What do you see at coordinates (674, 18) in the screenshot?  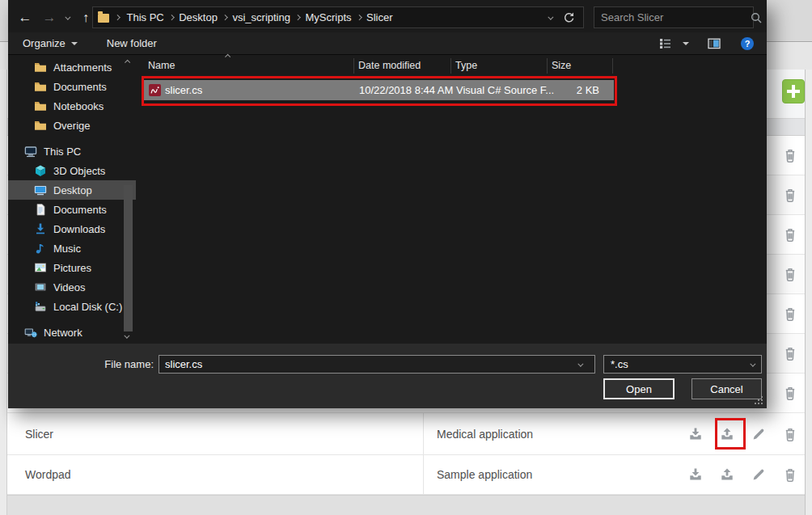 I see `search-box` at bounding box center [674, 18].